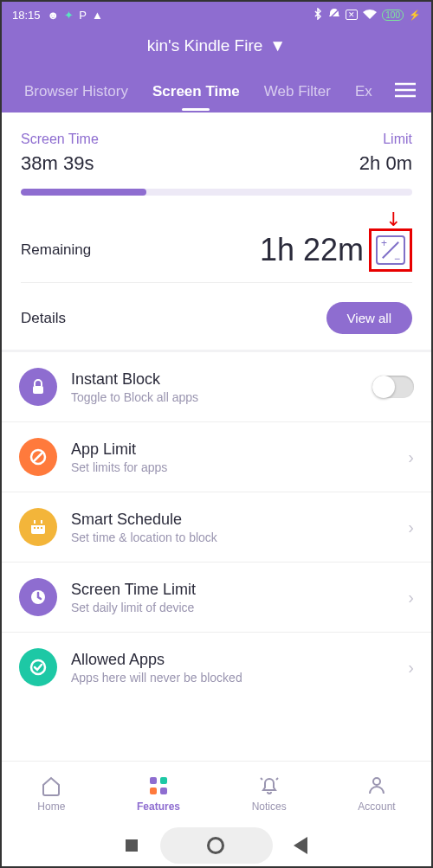  I want to click on tab-features: Features, so click(158, 794).